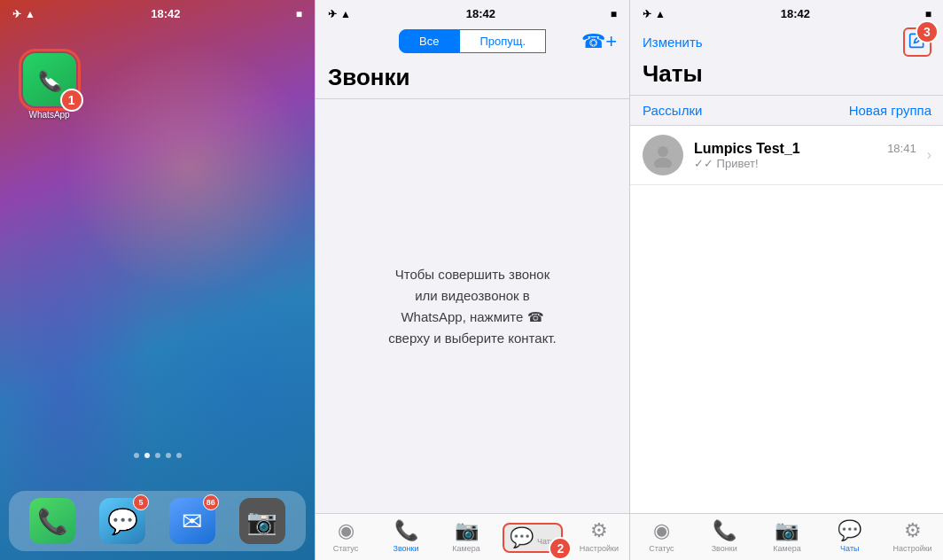 Image resolution: width=943 pixels, height=560 pixels. I want to click on calls-nav-icon: 📞, so click(406, 531).